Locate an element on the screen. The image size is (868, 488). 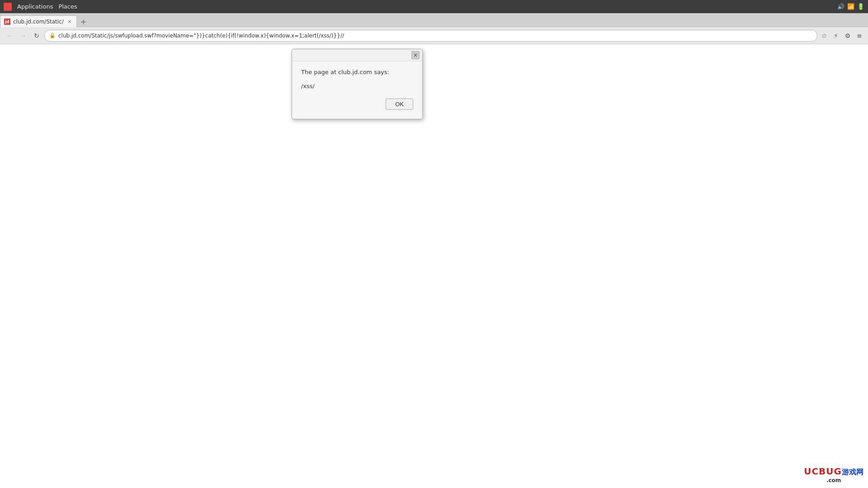
menu-icon: ≡ is located at coordinates (859, 36).